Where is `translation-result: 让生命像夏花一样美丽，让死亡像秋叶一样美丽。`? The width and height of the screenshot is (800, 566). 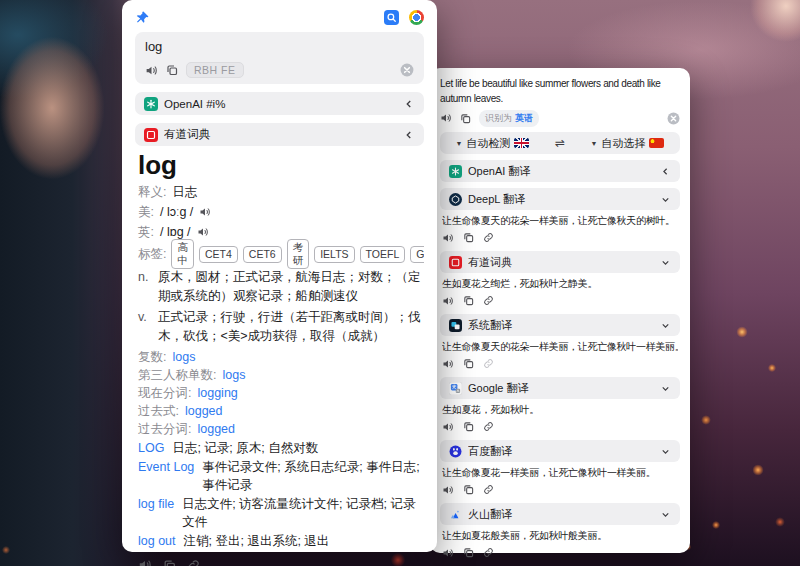
translation-result: 让生命像夏花一样美丽，让死亡像秋叶一样美丽。 is located at coordinates (560, 472).